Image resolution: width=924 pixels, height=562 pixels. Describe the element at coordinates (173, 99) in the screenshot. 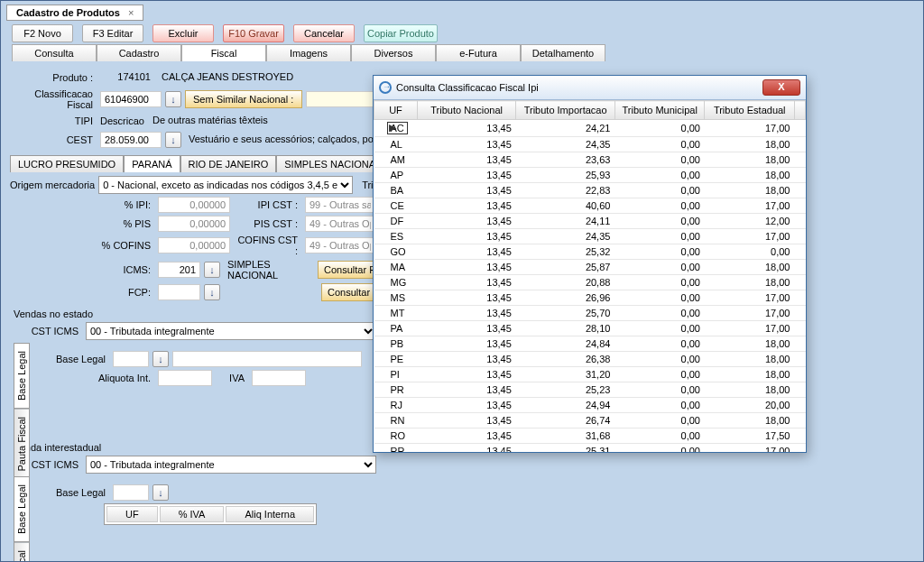

I see `class-fiscal-lookup-icon: ↓` at that location.